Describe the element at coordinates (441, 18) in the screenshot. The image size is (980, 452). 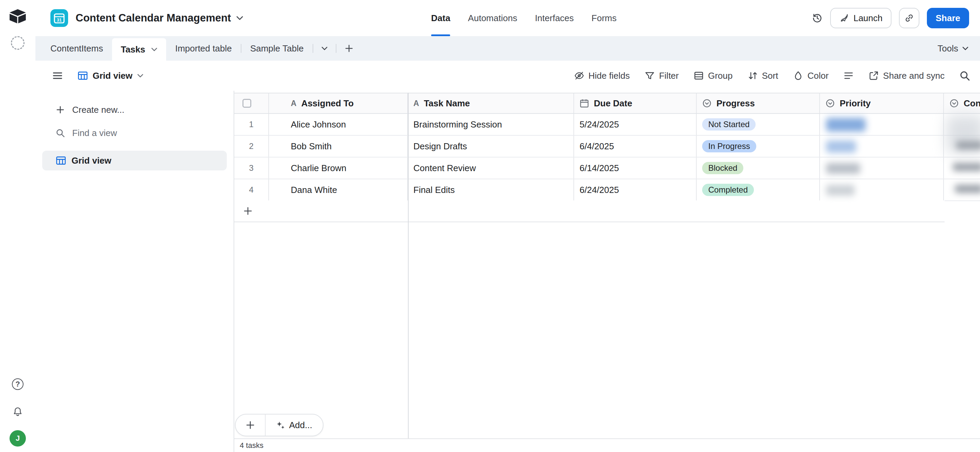
I see `nav-tab-data: Data` at that location.